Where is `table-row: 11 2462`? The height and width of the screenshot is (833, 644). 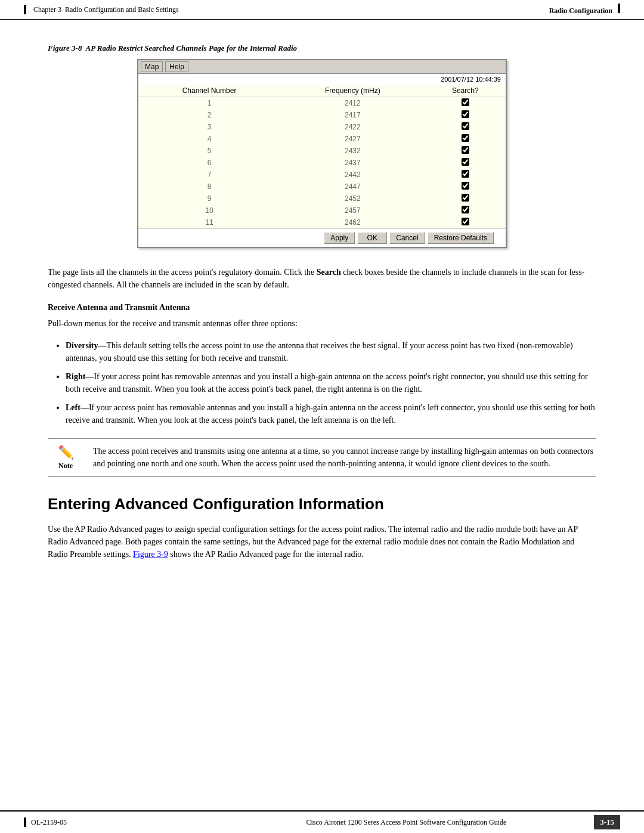
table-row: 11 2462 is located at coordinates (322, 222).